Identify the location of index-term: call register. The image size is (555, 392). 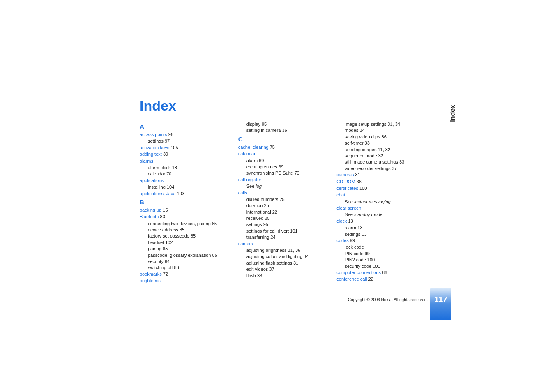
(250, 180).